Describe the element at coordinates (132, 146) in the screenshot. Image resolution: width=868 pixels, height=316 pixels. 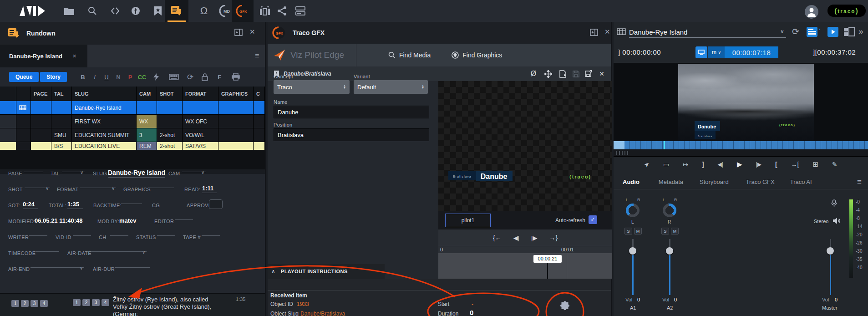
I see `rundown-row-approved: B/S EDUCATION LIVE REM 2-shot SAT/V/S` at that location.